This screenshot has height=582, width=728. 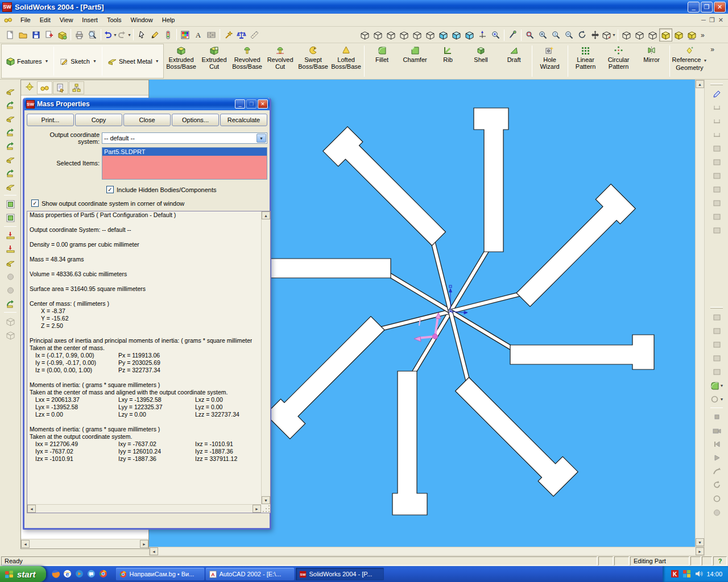 What do you see at coordinates (46, 20) in the screenshot?
I see `menu-edit: Edit` at bounding box center [46, 20].